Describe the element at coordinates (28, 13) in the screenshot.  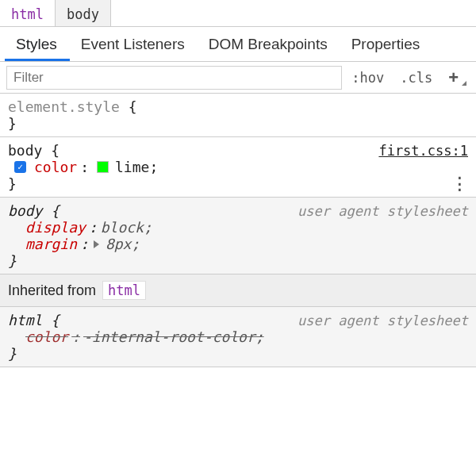
I see `breadcrumb-item-html: html` at that location.